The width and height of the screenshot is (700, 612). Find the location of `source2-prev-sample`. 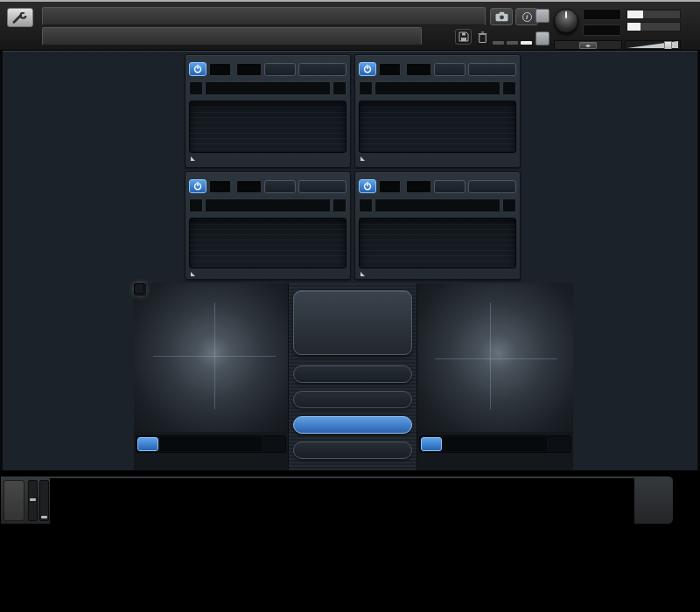

source2-prev-sample is located at coordinates (366, 88).